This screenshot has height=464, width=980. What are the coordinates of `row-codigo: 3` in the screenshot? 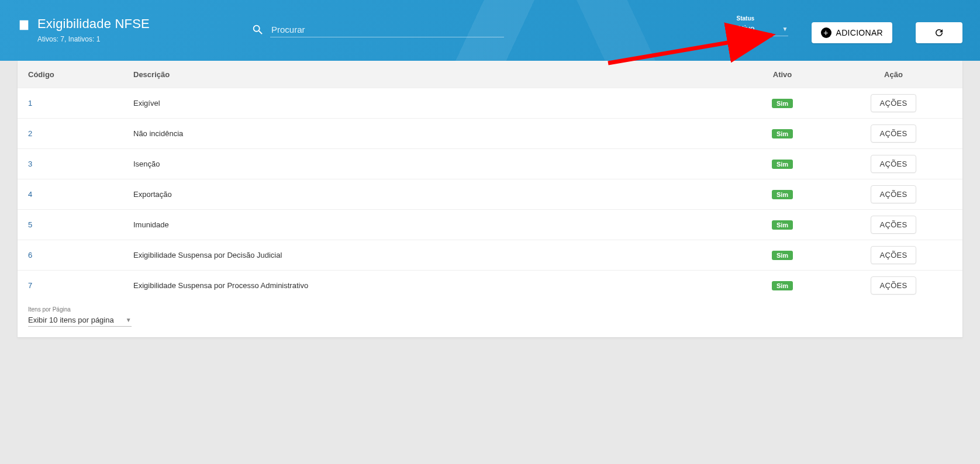 It's located at (81, 164).